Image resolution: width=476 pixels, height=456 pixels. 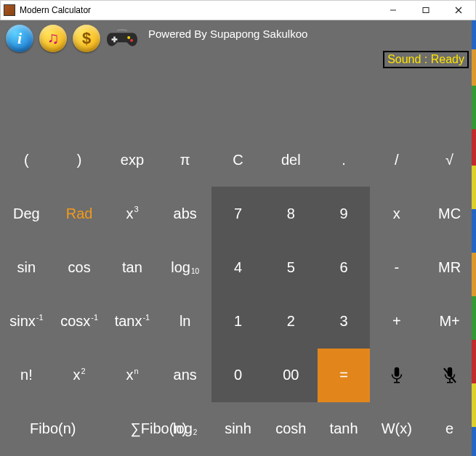 What do you see at coordinates (20, 38) in the screenshot?
I see `info-button: i` at bounding box center [20, 38].